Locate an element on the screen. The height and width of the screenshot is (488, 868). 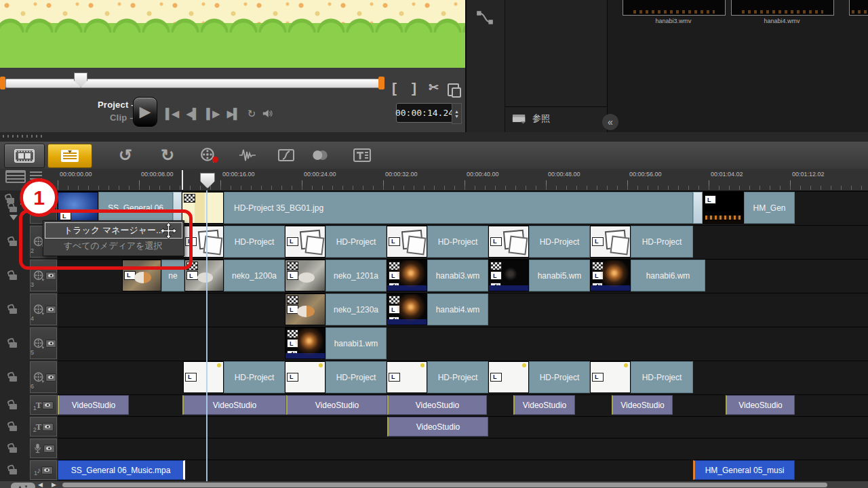
voice-track-row is located at coordinates (462, 449).